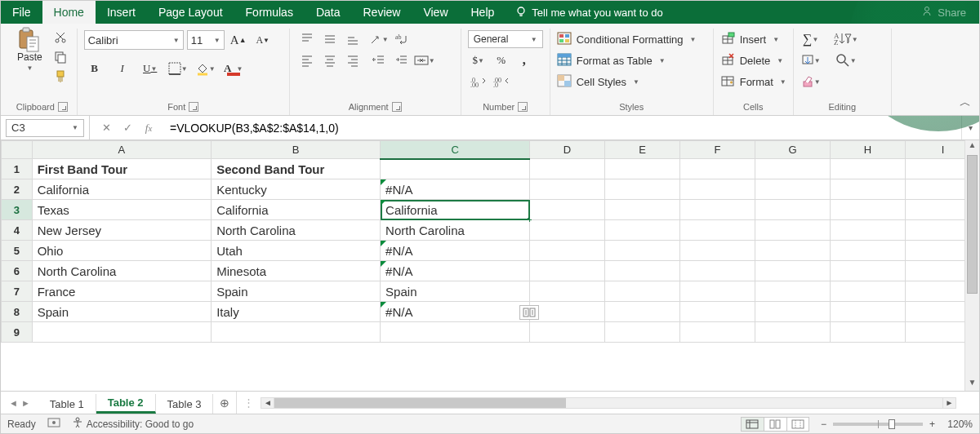  Describe the element at coordinates (296, 230) in the screenshot. I see `cell-B4: North Carolina` at that location.